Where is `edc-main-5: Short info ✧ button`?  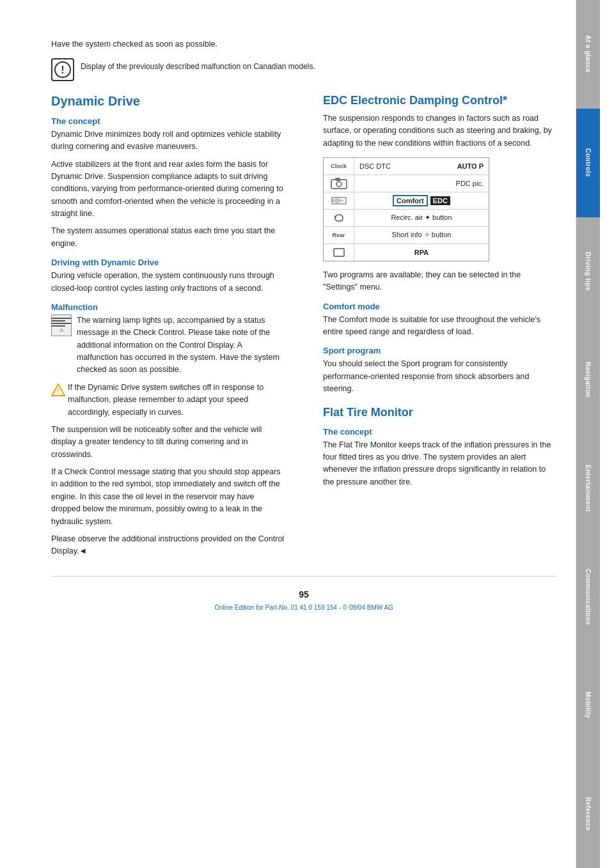
edc-main-5: Short info ✧ button is located at coordinates (421, 235).